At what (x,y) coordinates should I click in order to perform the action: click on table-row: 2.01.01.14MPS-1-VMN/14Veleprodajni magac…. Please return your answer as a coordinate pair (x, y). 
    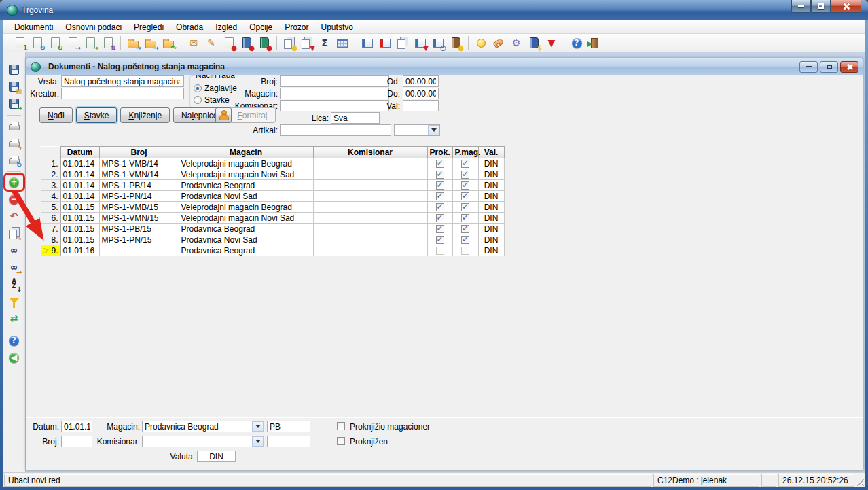
    Looking at the image, I should click on (273, 175).